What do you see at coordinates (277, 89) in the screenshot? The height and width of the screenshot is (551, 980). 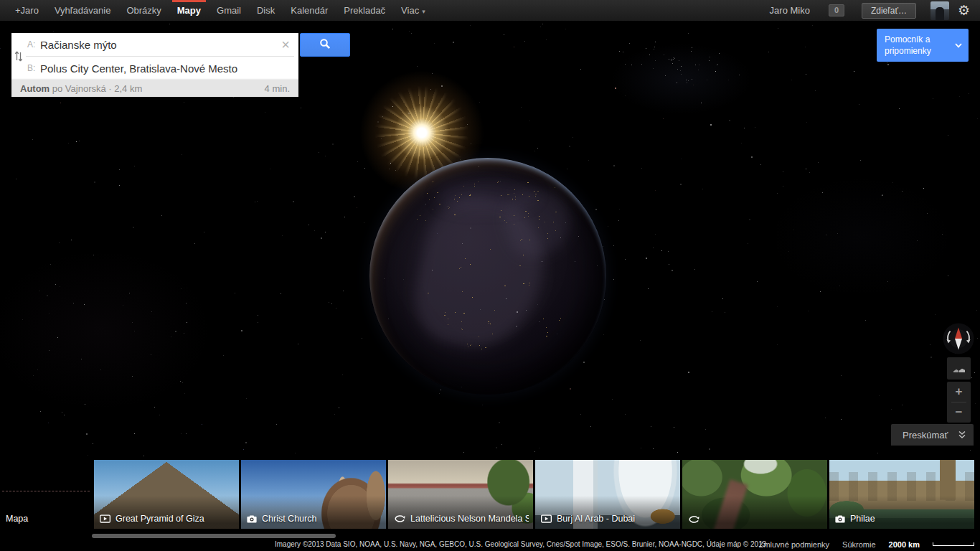 I see `route-duration: 4 min.` at bounding box center [277, 89].